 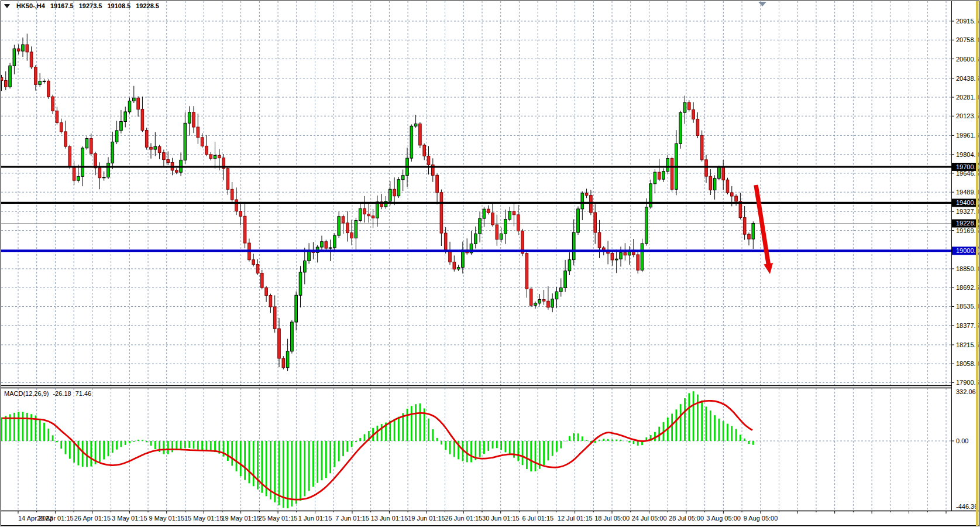 I want to click on macd-name: MACD(12,26,9), so click(x=26, y=393).